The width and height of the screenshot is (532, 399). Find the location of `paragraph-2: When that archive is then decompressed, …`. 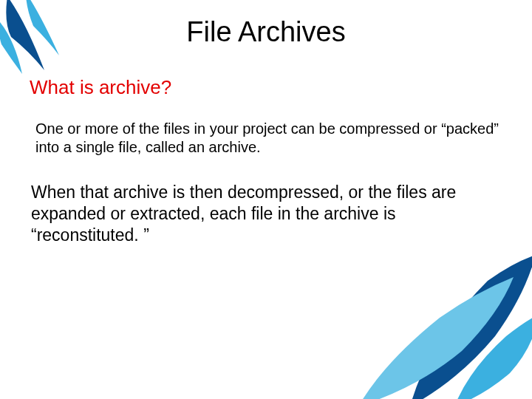

paragraph-2: When that archive is then decompressed, … is located at coordinates (245, 214).